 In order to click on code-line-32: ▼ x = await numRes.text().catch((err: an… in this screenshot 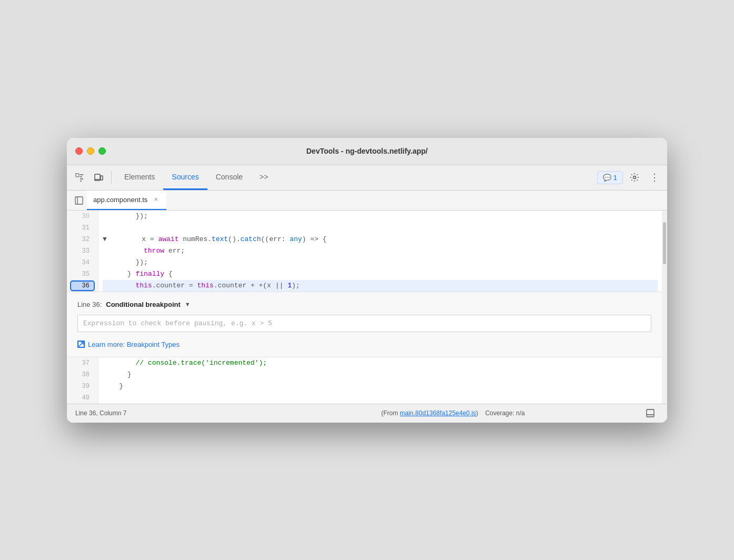, I will do `click(380, 239)`.